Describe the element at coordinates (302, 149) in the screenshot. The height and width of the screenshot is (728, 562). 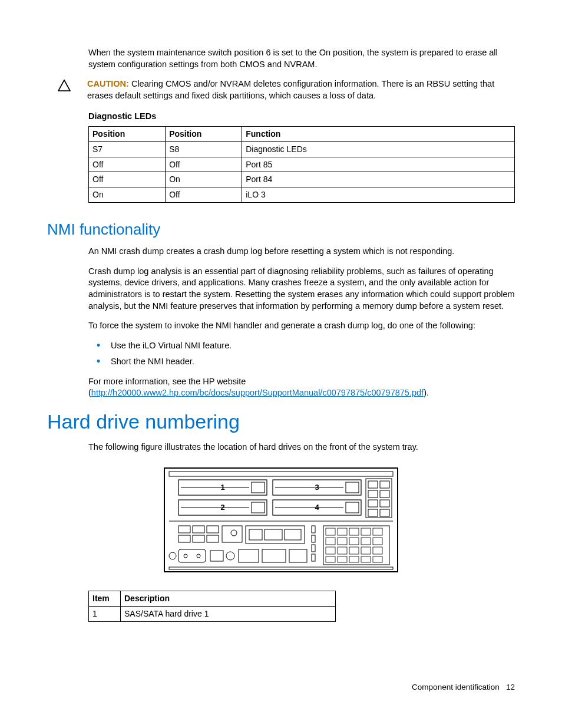
I see `table-row: S7S8Diagnostic LEDs` at that location.